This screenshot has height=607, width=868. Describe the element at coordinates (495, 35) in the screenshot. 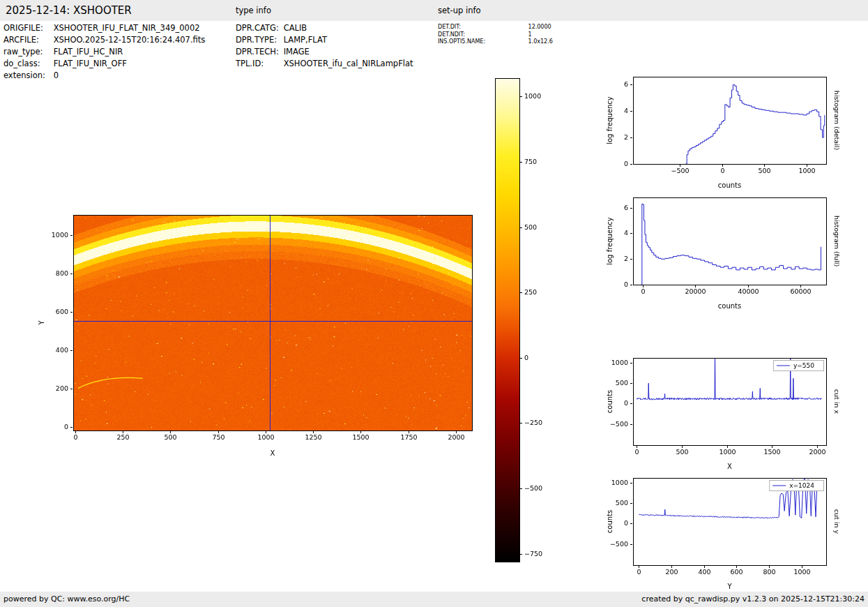

I see `setup-info-block: DET.DIT: 12.0000 DET.NDIT: 1 INS.OPTI5.N…` at that location.